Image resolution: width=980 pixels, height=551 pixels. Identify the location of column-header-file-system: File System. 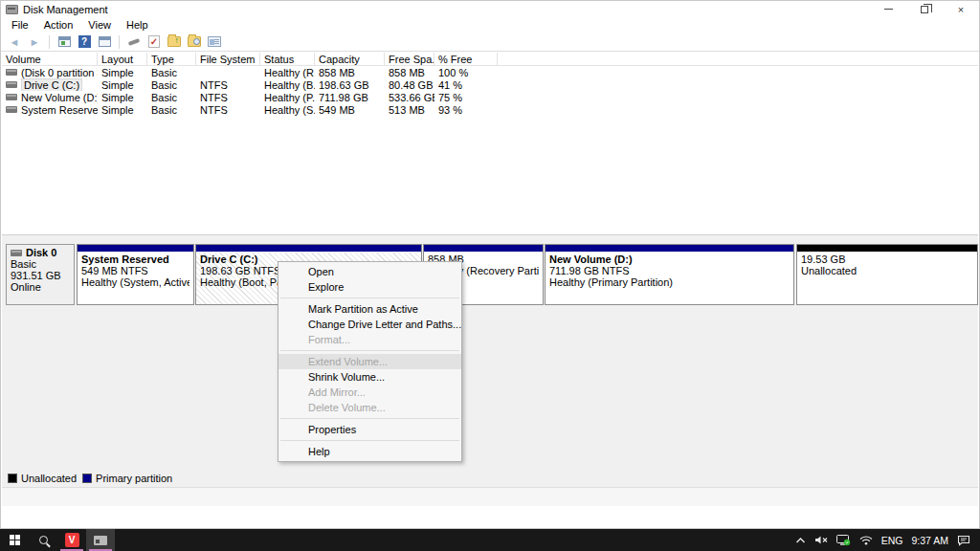
(228, 59).